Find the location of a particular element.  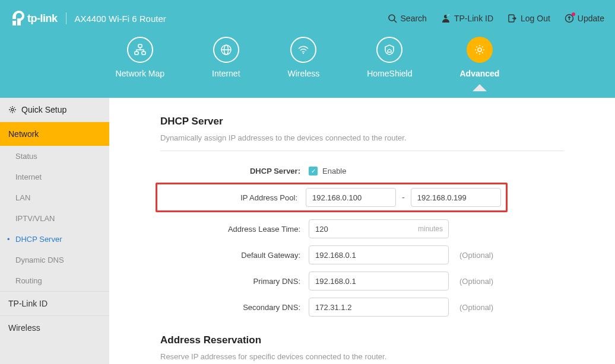

logout-icon is located at coordinates (512, 18).